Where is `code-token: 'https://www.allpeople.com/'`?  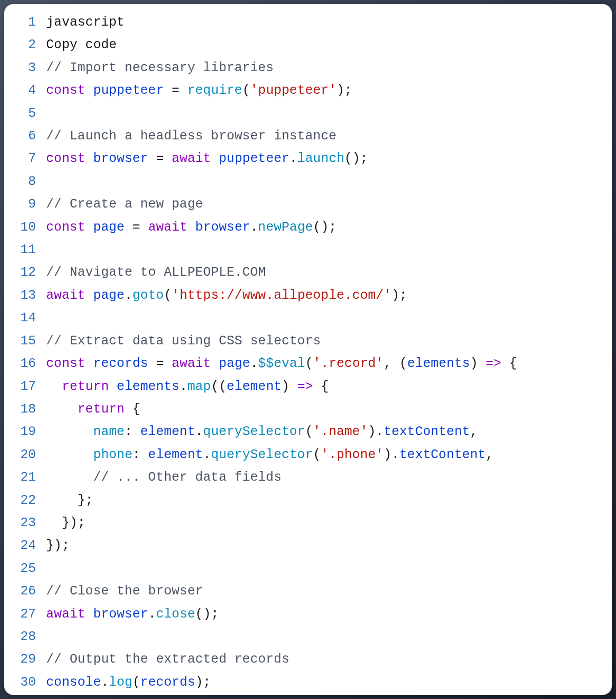
code-token: 'https://www.allpeople.com/' is located at coordinates (282, 295).